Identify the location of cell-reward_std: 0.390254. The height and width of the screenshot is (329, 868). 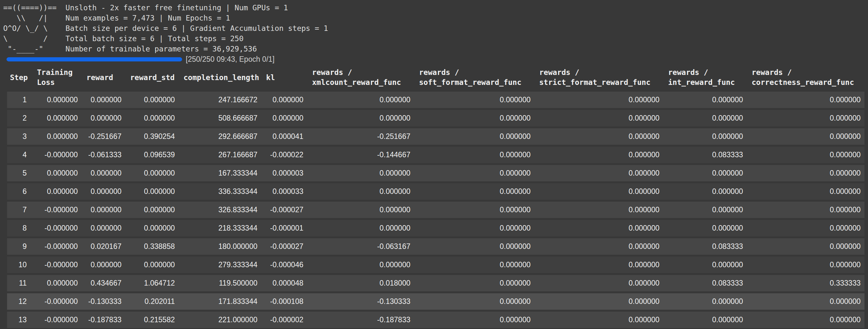
(152, 137).